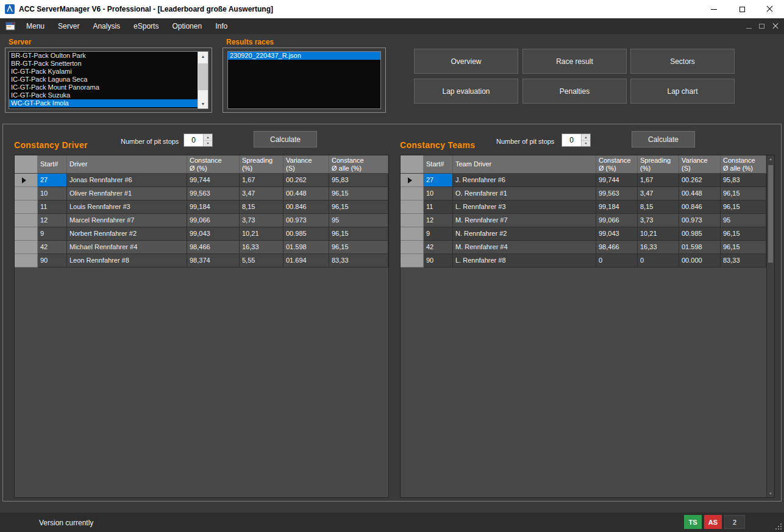 This screenshot has height=532, width=784. Describe the element at coordinates (438, 165) in the screenshot. I see `column-header-start: Start#` at that location.